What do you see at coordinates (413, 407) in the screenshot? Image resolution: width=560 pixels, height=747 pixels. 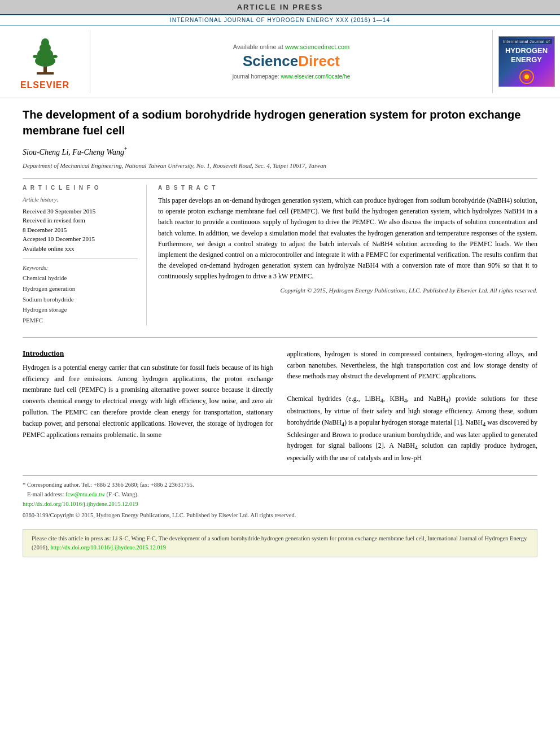 I see `intro-right-text: applications, hydrogen is stored in comp…` at bounding box center [413, 407].